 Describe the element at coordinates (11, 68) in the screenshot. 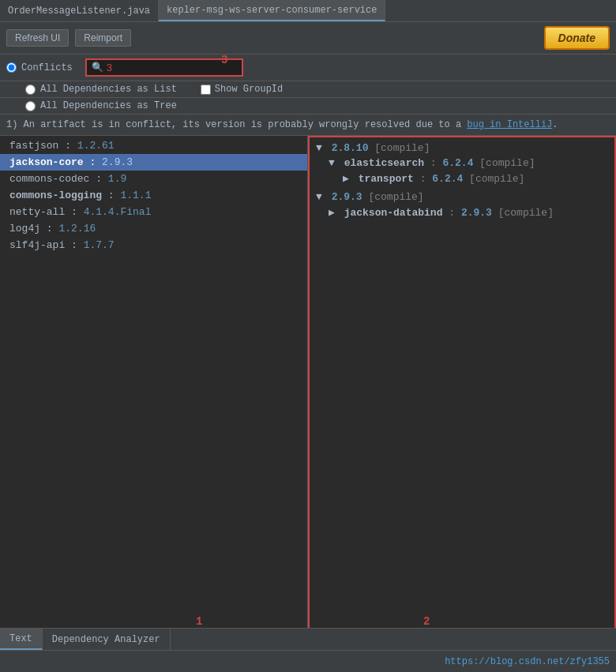

I see `conflicts-radio` at that location.